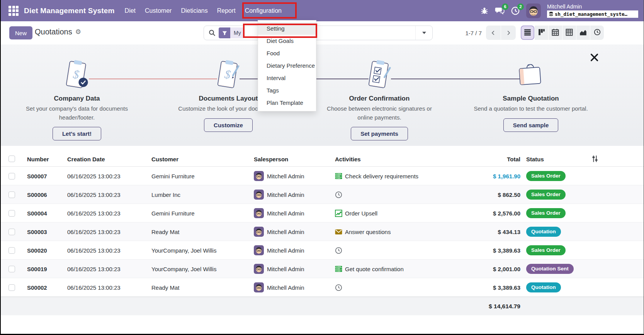  I want to click on onboarding-step-desc: Choose between electronic signatures or …, so click(379, 113).